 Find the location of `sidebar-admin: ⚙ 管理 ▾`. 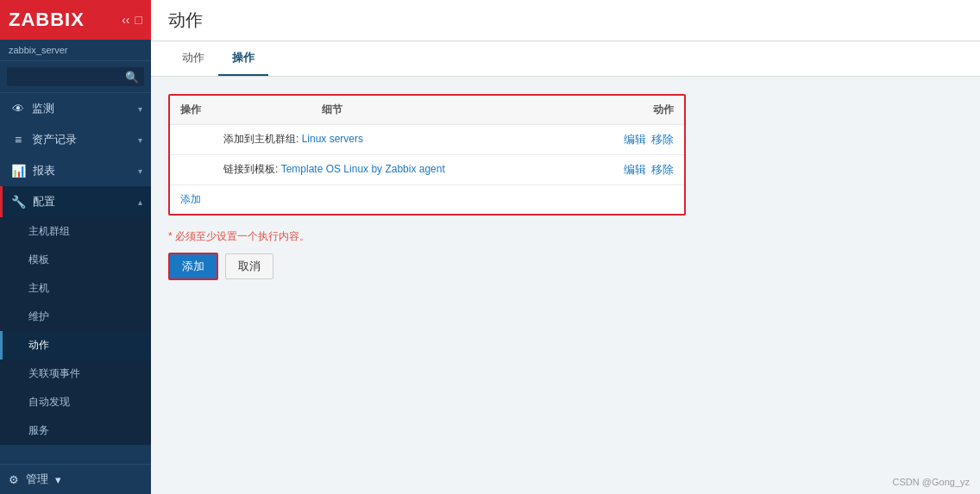

sidebar-admin: ⚙ 管理 ▾ is located at coordinates (76, 479).